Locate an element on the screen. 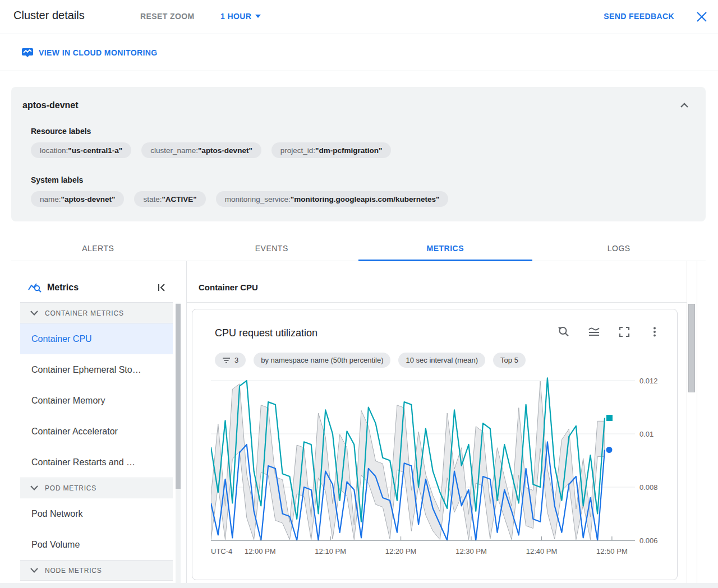  breakdown-chip: by namespace name (50th percentile) is located at coordinates (322, 360).